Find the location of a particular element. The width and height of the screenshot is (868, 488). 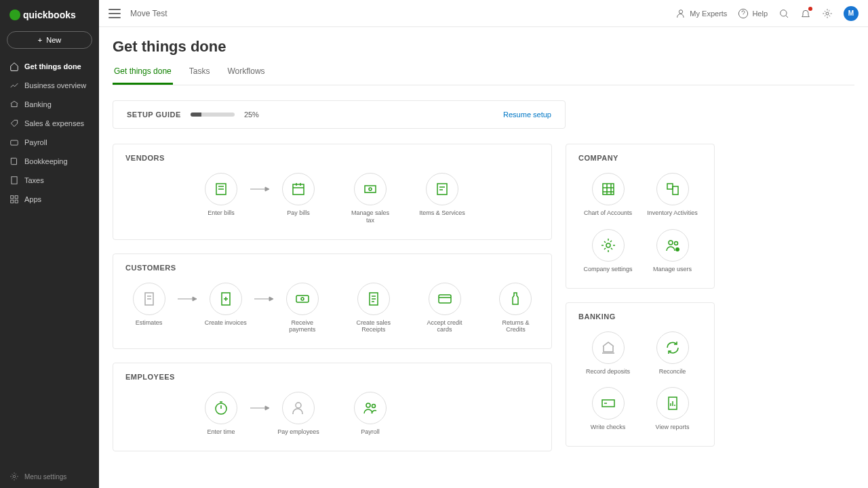

sidebar-item-banking: Banking is located at coordinates (50, 104).